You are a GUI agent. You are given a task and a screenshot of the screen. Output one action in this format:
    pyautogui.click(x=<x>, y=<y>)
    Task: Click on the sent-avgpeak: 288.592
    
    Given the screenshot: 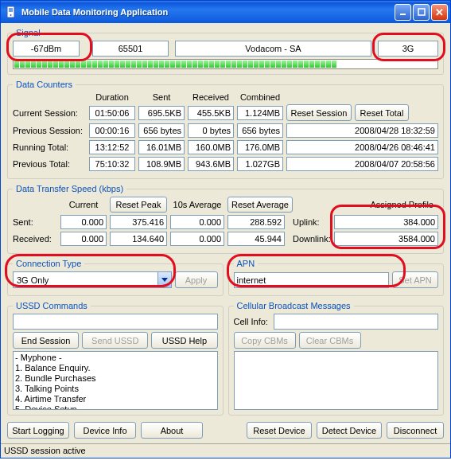 What is the action you would take?
    pyautogui.click(x=256, y=222)
    